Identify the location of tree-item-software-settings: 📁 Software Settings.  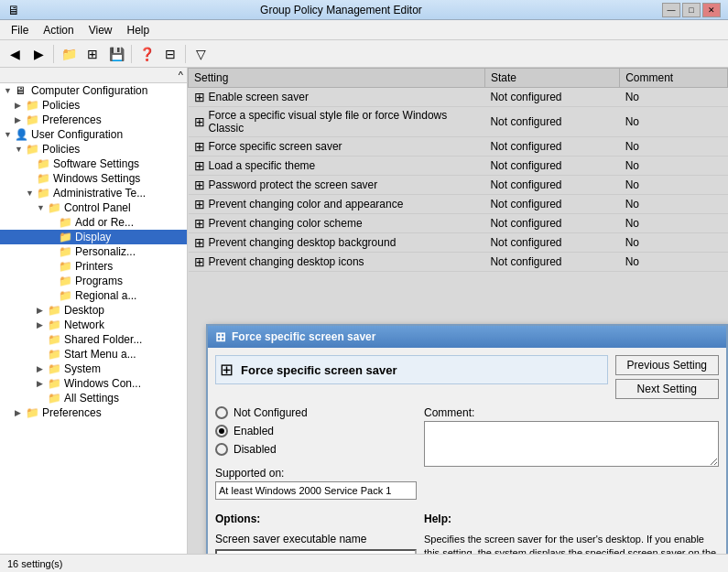
(93, 164).